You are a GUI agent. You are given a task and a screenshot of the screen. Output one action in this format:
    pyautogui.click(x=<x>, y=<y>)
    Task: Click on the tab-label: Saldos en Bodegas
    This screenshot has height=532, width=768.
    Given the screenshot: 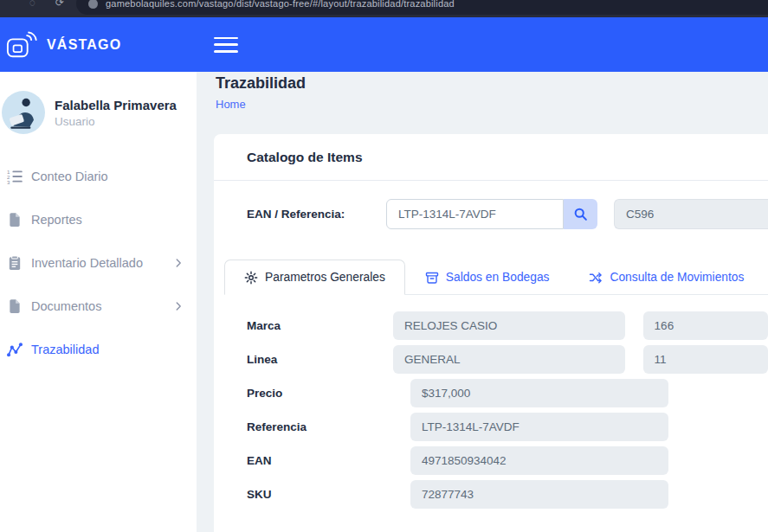 What is the action you would take?
    pyautogui.click(x=498, y=277)
    